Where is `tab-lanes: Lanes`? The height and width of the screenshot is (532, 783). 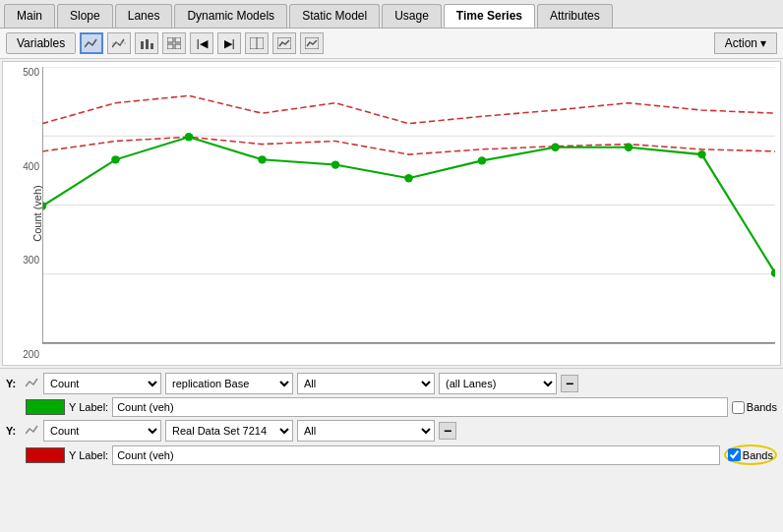
tab-lanes: Lanes is located at coordinates (144, 16).